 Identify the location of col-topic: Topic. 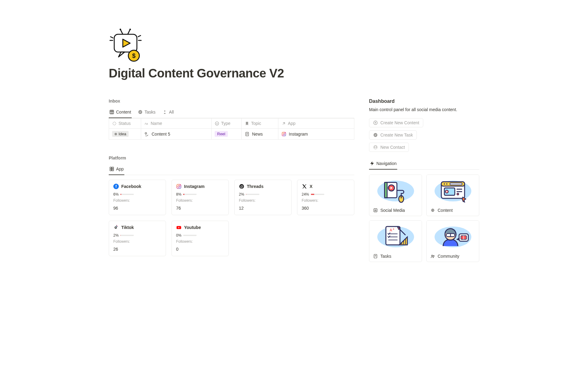
(260, 124).